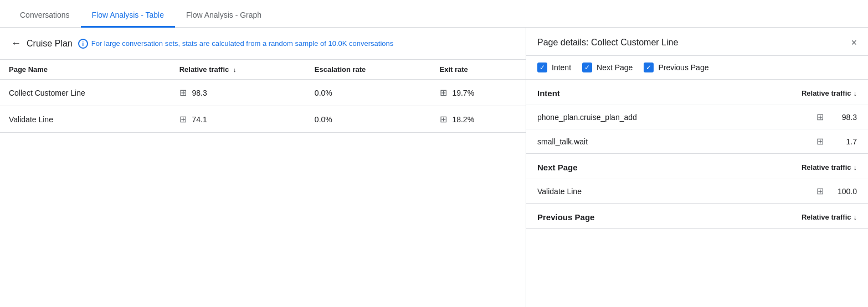  I want to click on sort-arrow-icon: ↓, so click(235, 70).